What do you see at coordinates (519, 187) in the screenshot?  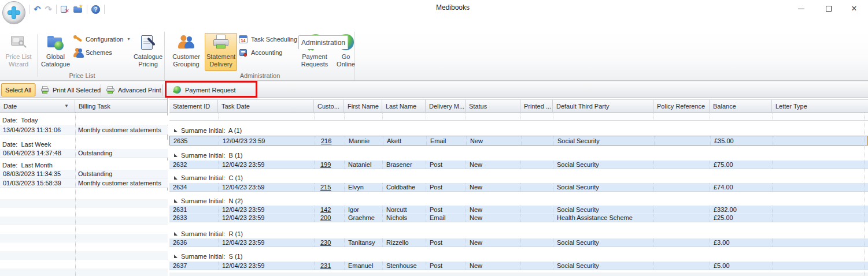 I see `statement-row: 2634 12/04/23 23:59 215 Elvyn Coldbathe …` at bounding box center [519, 187].